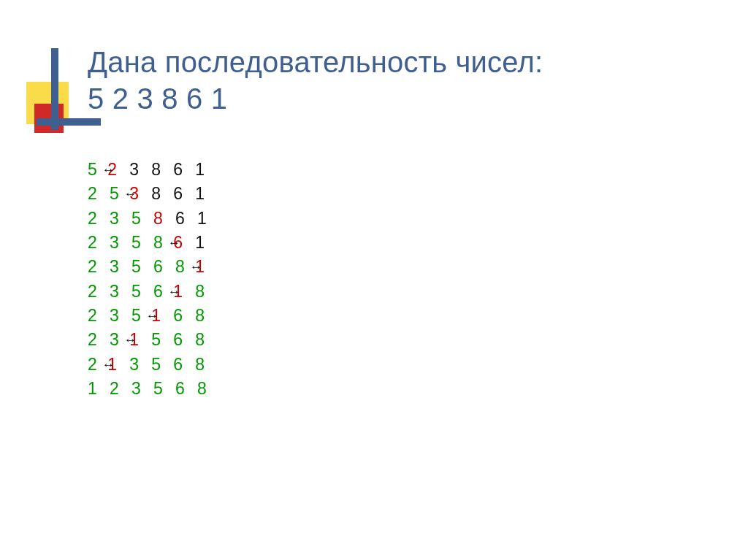 This screenshot has height=560, width=748. Describe the element at coordinates (409, 315) in the screenshot. I see `sequence-row: 235↔168` at that location.